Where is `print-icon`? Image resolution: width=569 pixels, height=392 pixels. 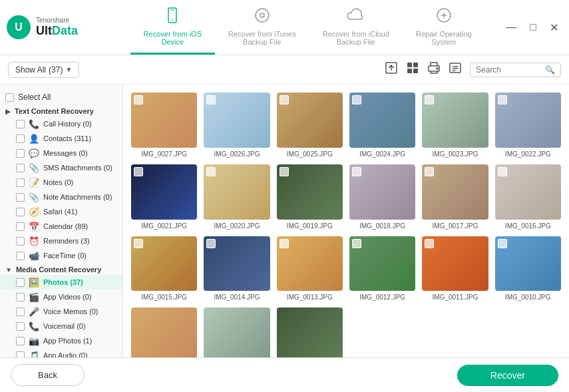 print-icon is located at coordinates (434, 69).